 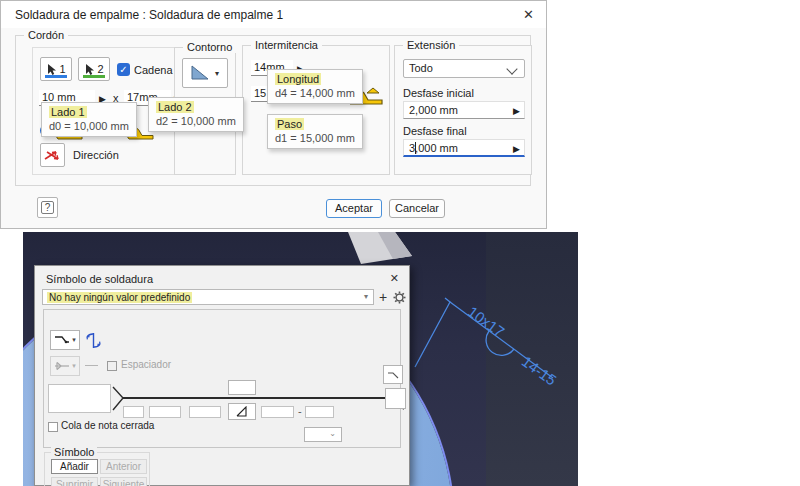 I want to click on intermitencia-group: Intermitencia 14mm ▶ 15 m 1, so click(x=316, y=110).